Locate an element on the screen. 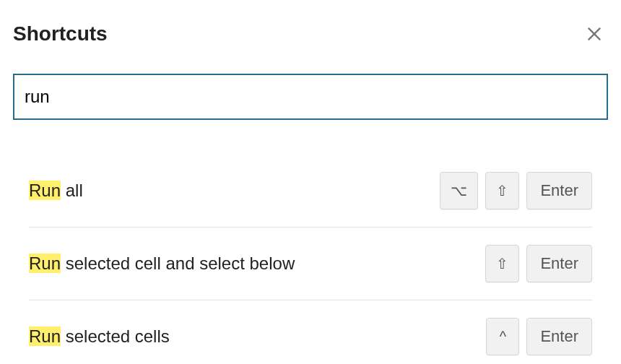 This screenshot has width=621, height=364. search-input is located at coordinates (310, 97).